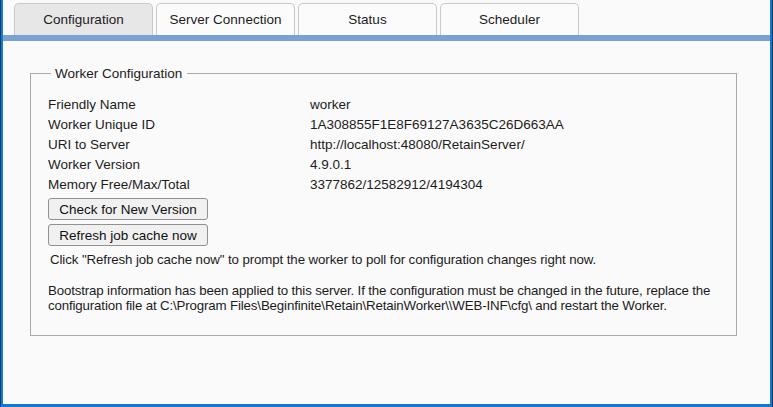  Describe the element at coordinates (179, 165) in the screenshot. I see `worker-version-label: Worker Version` at that location.